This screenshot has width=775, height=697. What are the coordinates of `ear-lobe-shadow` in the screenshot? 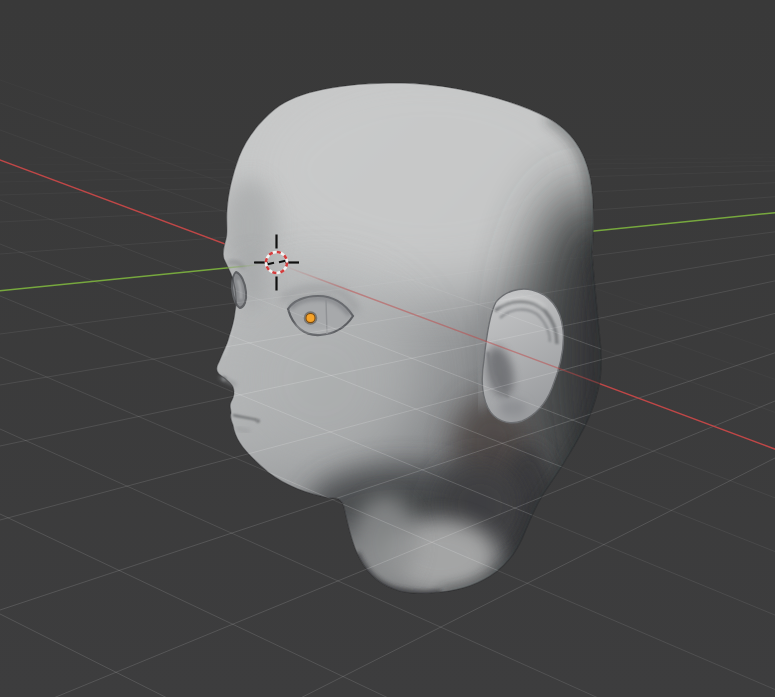 It's located at (513, 408).